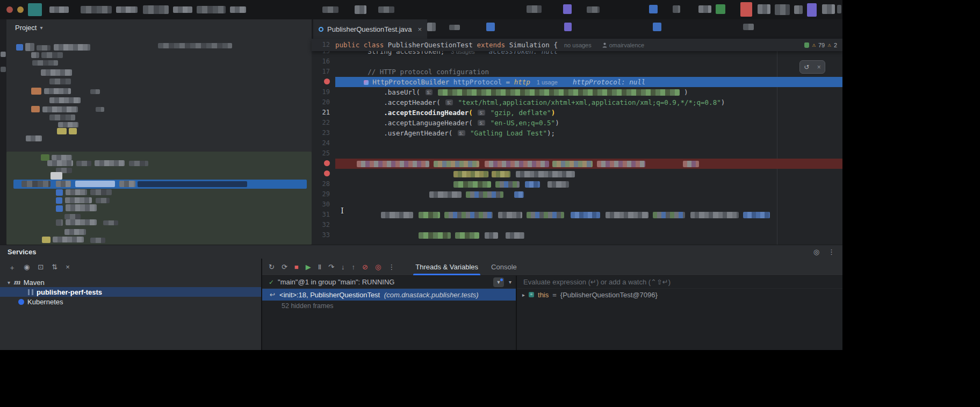 Image resolution: width=980 pixels, height=407 pixels. Describe the element at coordinates (331, 267) in the screenshot. I see `step-over-icon: ↷` at that location.